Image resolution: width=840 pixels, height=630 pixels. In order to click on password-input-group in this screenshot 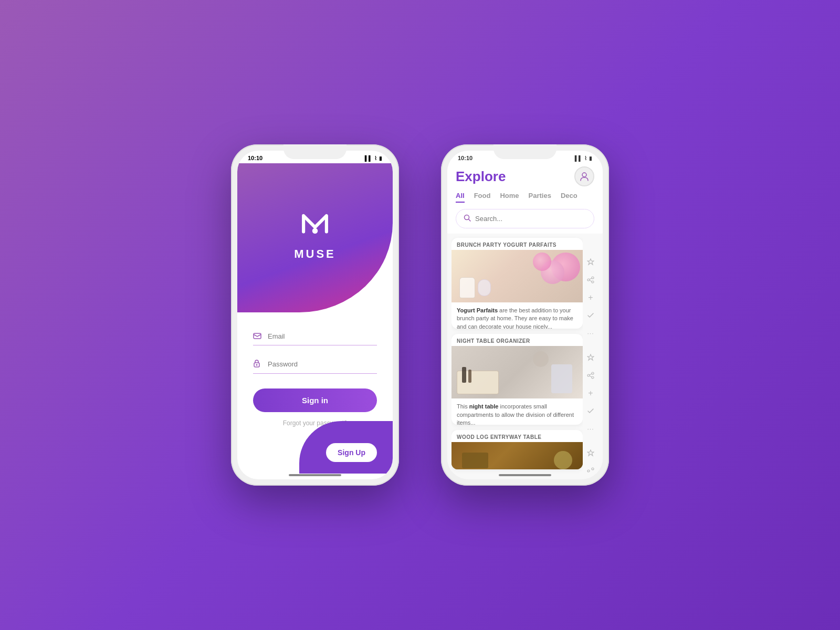, I will do `click(315, 364)`.